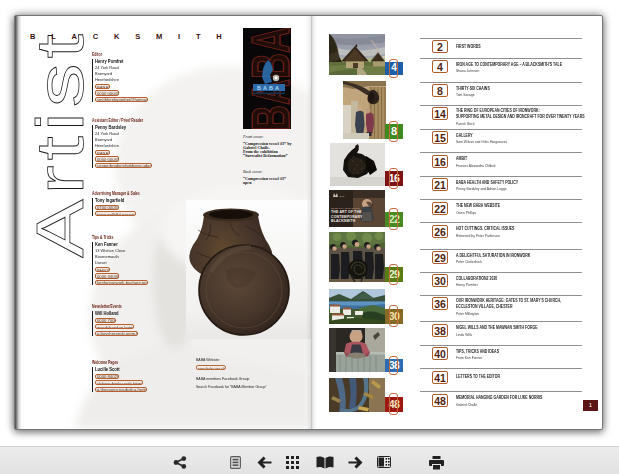  What do you see at coordinates (347, 216) in the screenshot?
I see `svg-text: CONTEMPORARY` at bounding box center [347, 216].